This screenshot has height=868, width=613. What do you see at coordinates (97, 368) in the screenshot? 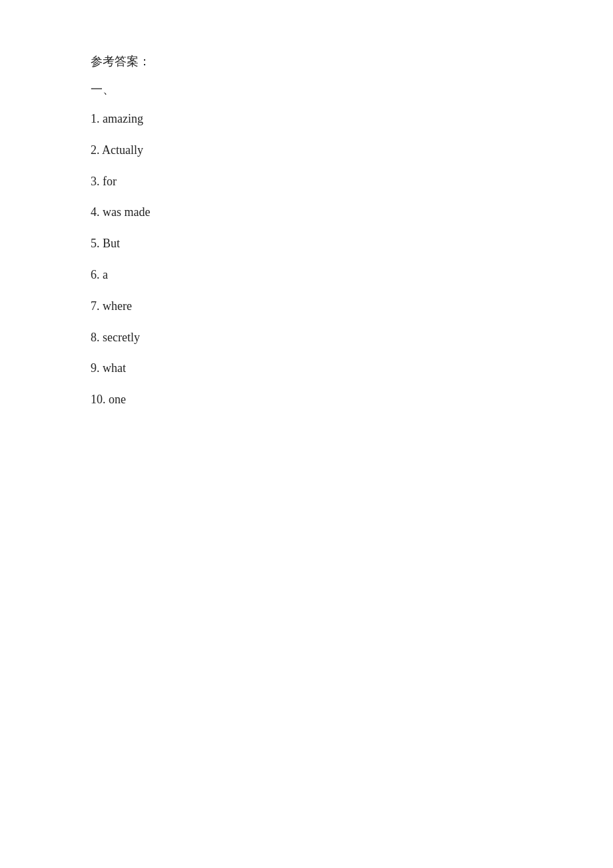
I see `answer-number: 9.` at bounding box center [97, 368].